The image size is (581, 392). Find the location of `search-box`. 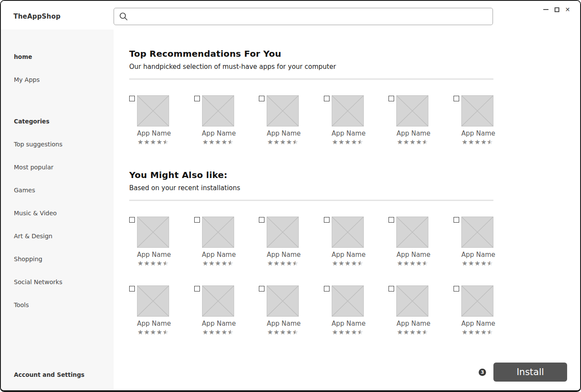

search-box is located at coordinates (304, 16).